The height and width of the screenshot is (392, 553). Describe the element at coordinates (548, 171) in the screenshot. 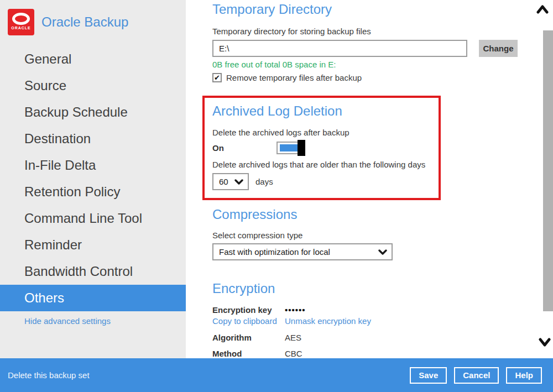

I see `scrollbar-thumb` at that location.